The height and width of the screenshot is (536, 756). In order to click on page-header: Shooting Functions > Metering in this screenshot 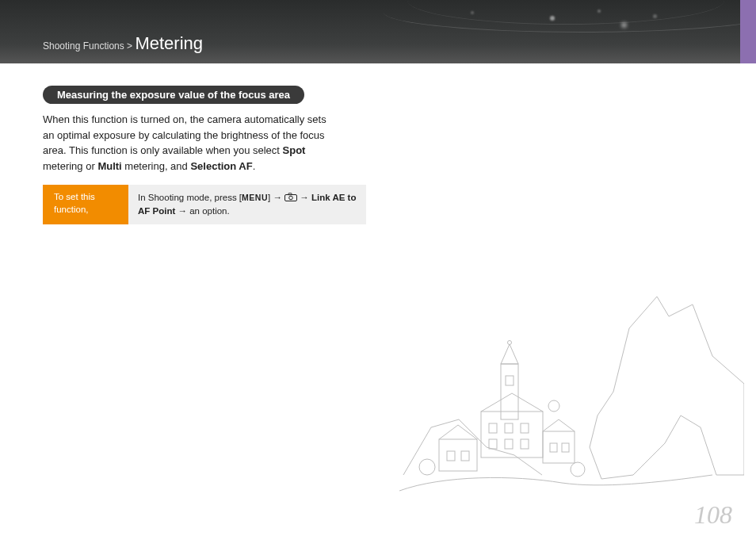, I will do `click(378, 32)`.